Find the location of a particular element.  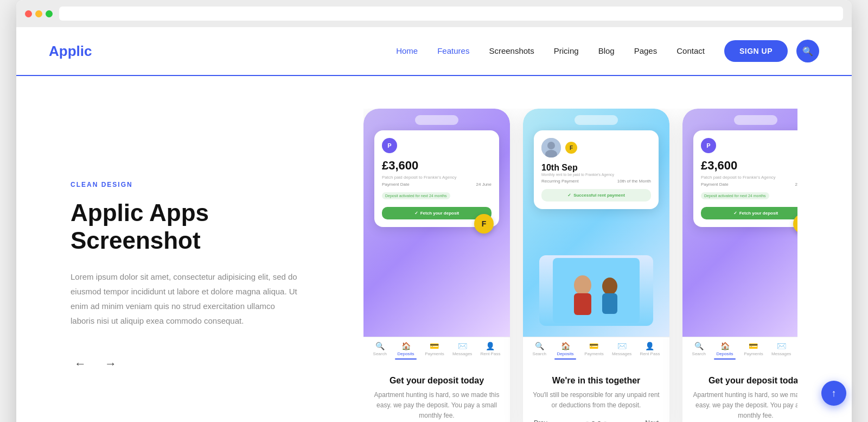

nav-link-pricing: Pricing is located at coordinates (566, 51).